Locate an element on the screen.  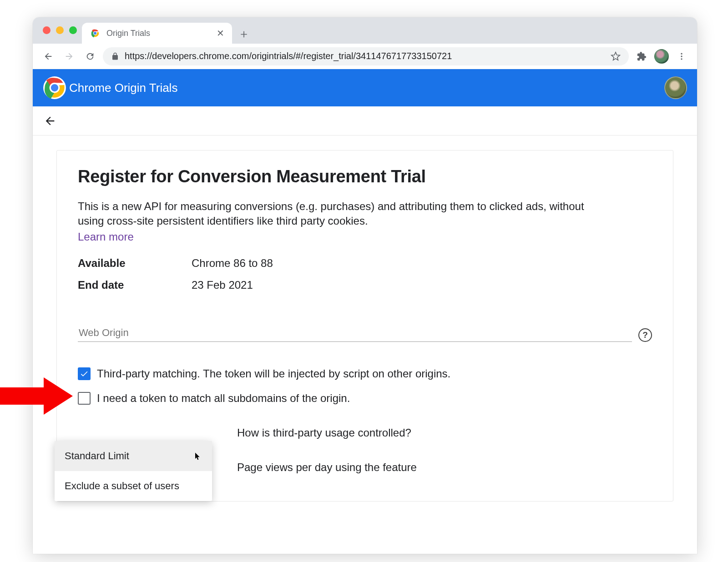
dropdown-option-exclude: Exclude a subset of users is located at coordinates (133, 486).